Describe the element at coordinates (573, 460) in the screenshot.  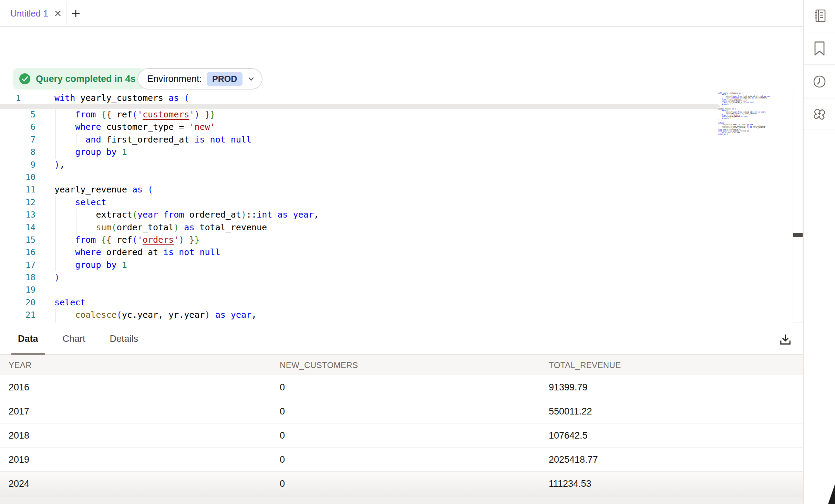
I see `table-cell: 2025418.77` at that location.